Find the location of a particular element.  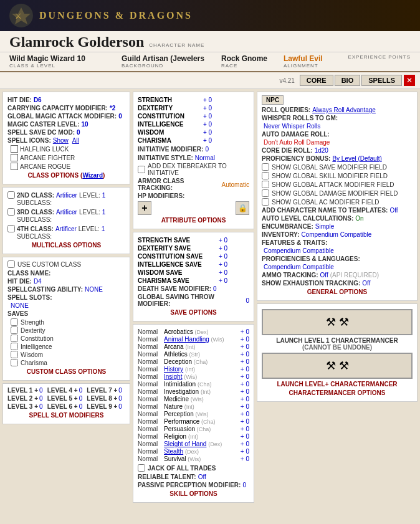

add-char-name-label: ADD CHARACTER NAME TO TEMPLATES: is located at coordinates (325, 211).